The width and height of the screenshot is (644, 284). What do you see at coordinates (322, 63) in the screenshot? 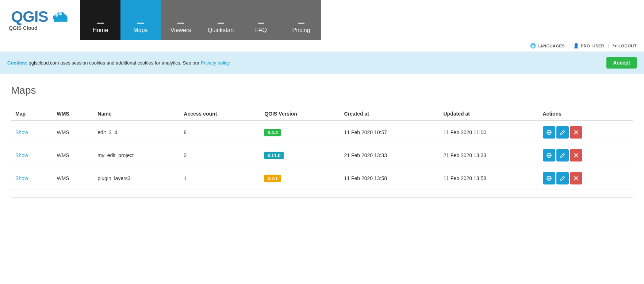
I see `cookie-banner: Cookies: qgiscloud.com uses session cook…` at bounding box center [322, 63].